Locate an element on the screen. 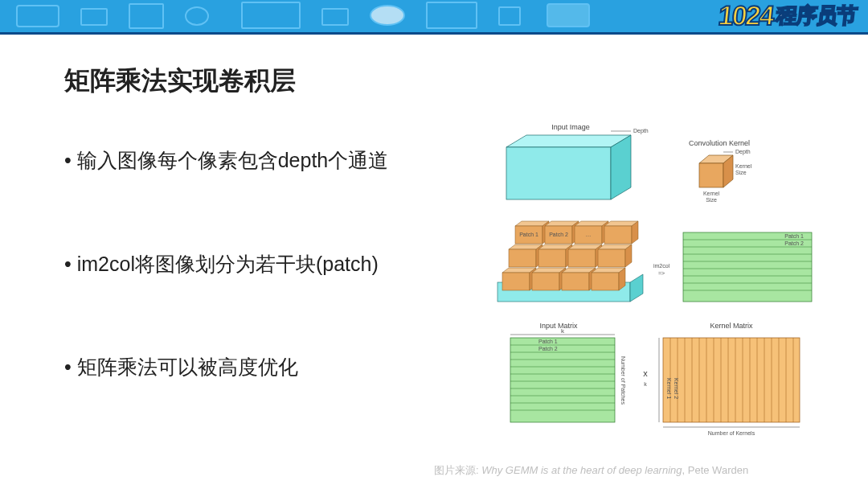  bullet-1: 输入图像每个像素包含depth个通道 is located at coordinates (249, 161).